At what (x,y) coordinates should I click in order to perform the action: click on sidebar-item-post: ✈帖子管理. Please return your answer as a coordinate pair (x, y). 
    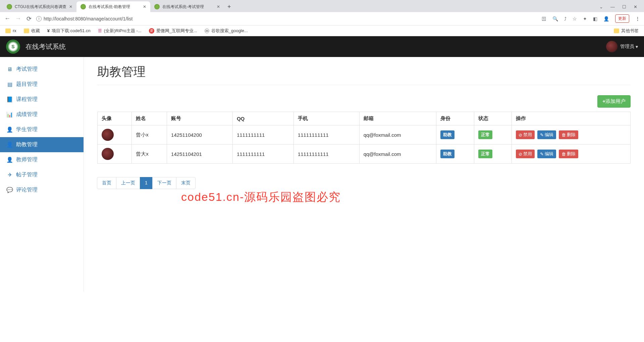
    Looking at the image, I should click on (42, 175).